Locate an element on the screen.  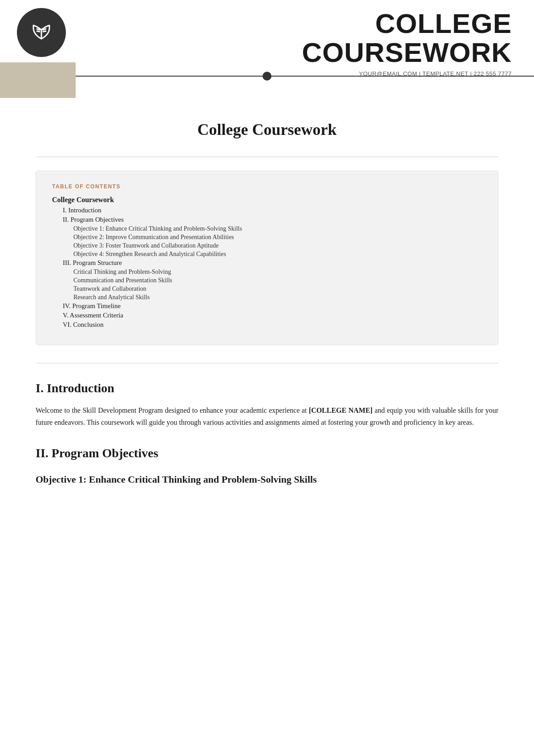
divider-bottom is located at coordinates (267, 363).